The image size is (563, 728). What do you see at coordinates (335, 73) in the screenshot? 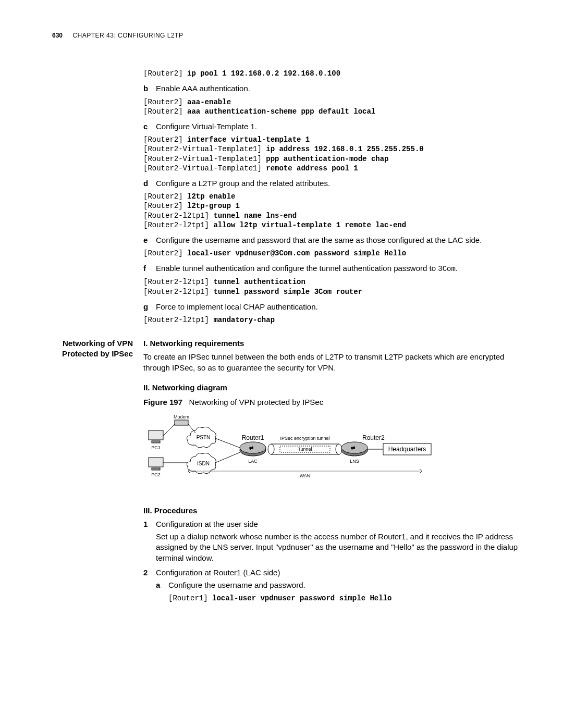
I see `code-block: [Router2] ip pool 1 192.168.0.2 192.168.…` at bounding box center [335, 73].